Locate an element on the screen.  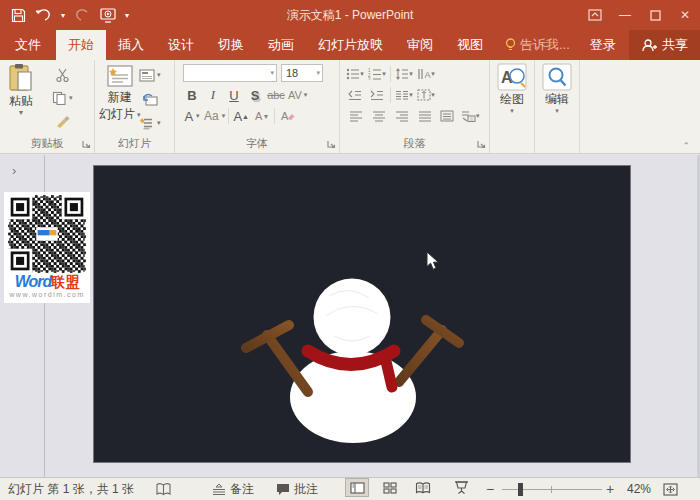
tab-file: 文件 is located at coordinates (28, 45).